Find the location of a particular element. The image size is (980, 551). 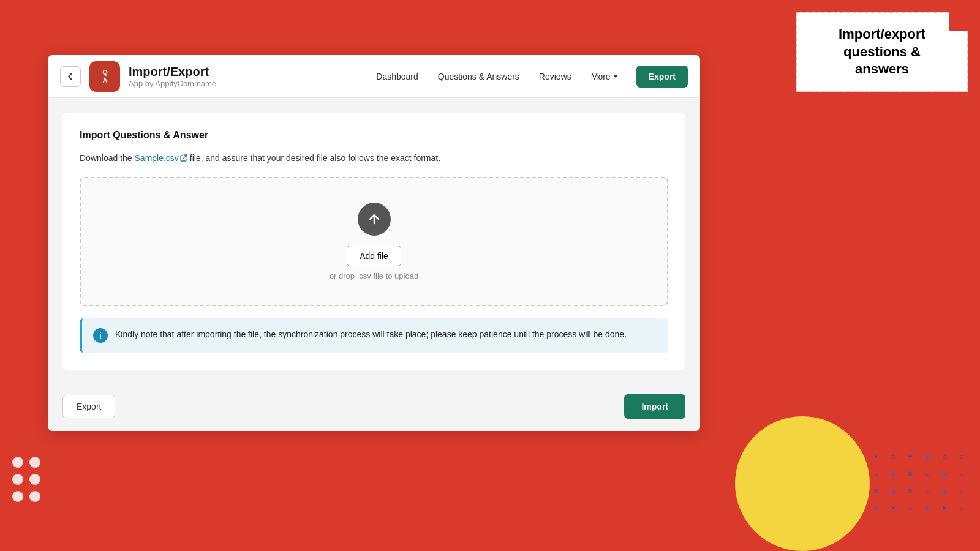

chevron-down-icon is located at coordinates (616, 76).